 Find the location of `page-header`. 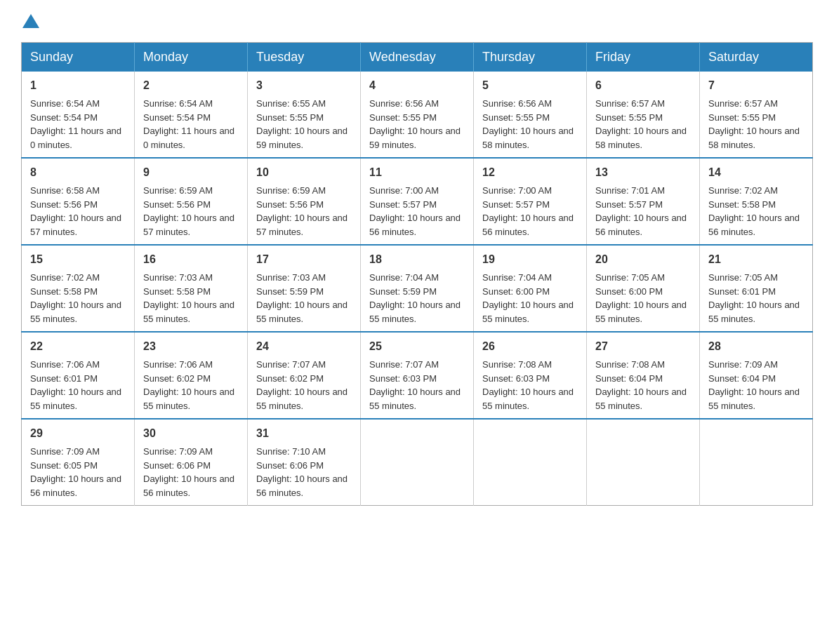

page-header is located at coordinates (417, 21).